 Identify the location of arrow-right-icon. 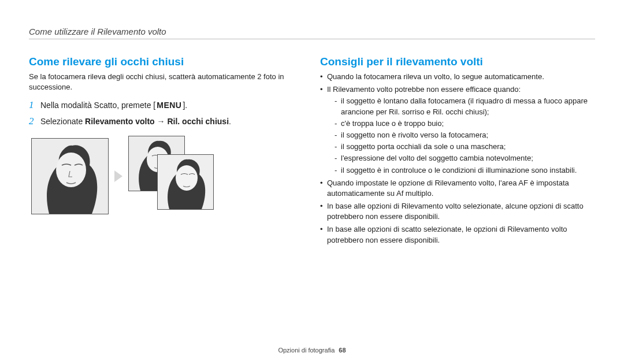
(118, 176).